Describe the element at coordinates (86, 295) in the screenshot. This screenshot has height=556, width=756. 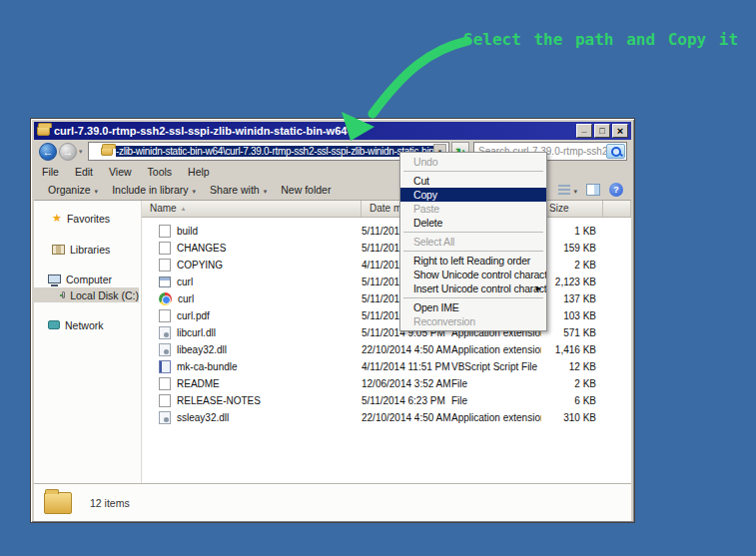
I see `sidebar-item-local-disk-c: Local Disk (C:)` at that location.